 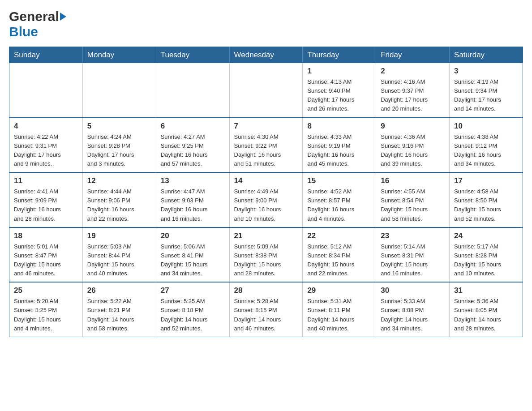 I want to click on day-number: 26, so click(x=119, y=291).